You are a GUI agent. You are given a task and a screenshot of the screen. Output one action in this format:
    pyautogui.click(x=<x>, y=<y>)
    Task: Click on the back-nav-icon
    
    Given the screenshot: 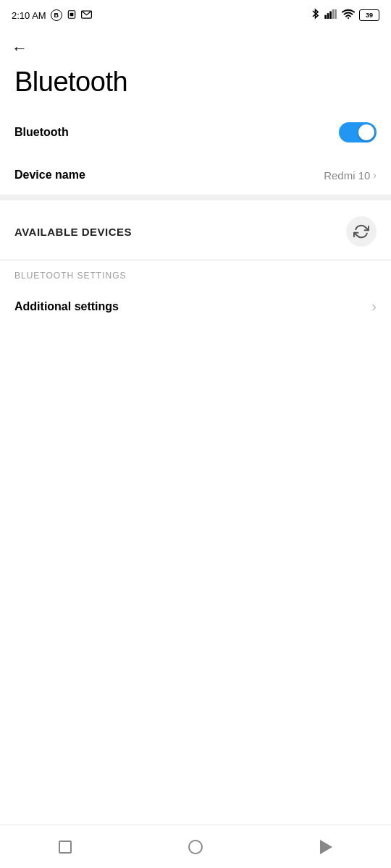 What is the action you would take?
    pyautogui.click(x=326, y=847)
    